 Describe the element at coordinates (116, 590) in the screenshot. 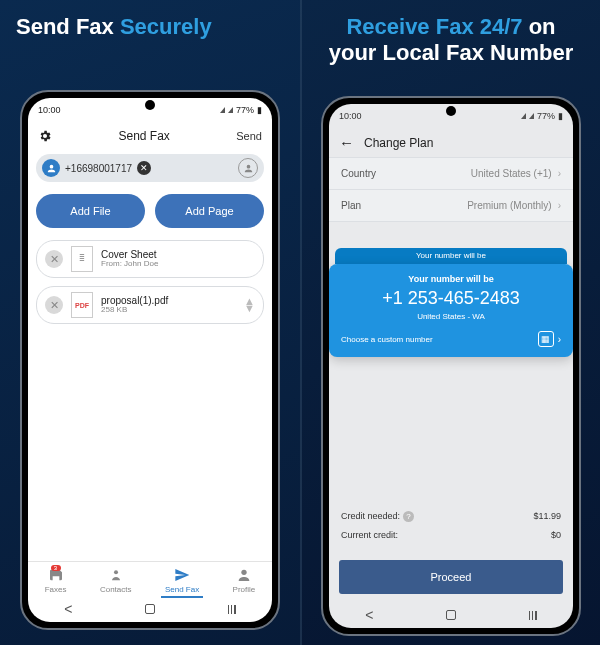

I see `tab-label: Contacts` at that location.